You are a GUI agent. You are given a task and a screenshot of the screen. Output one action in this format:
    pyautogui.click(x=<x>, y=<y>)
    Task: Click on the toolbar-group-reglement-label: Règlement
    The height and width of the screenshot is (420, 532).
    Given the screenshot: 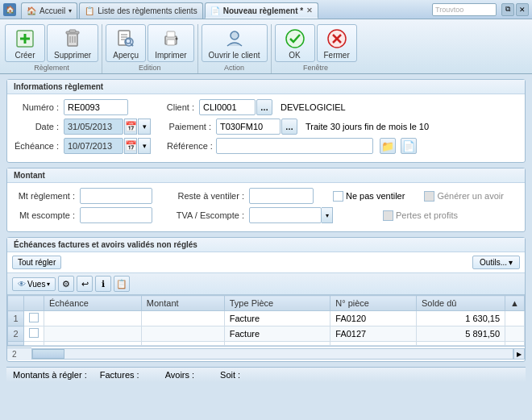 What is the action you would take?
    pyautogui.click(x=52, y=68)
    